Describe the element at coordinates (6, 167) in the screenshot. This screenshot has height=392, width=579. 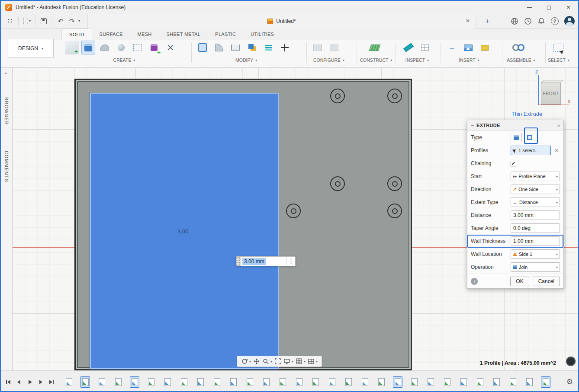
I see `comments-panel-tab: COMMENTS` at that location.